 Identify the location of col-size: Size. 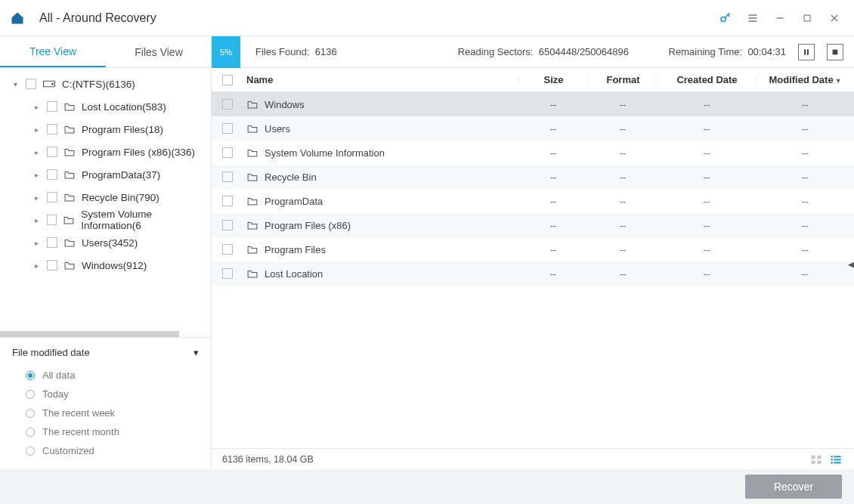
(553, 80).